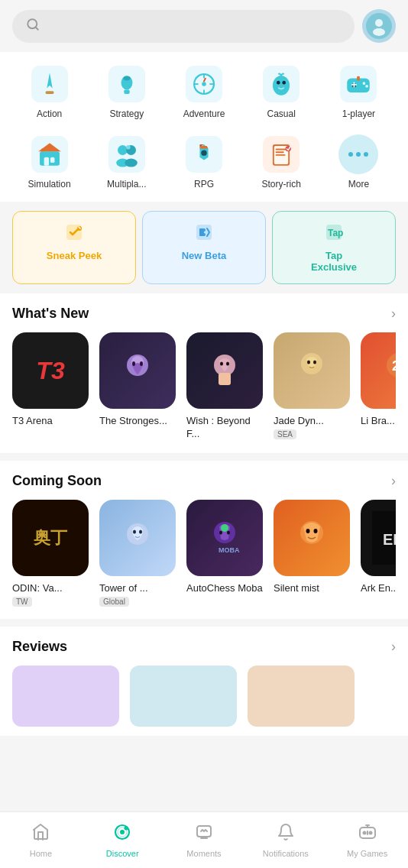 The width and height of the screenshot is (408, 868). Describe the element at coordinates (183, 26) in the screenshot. I see `search-input-wrap: valorant` at that location.